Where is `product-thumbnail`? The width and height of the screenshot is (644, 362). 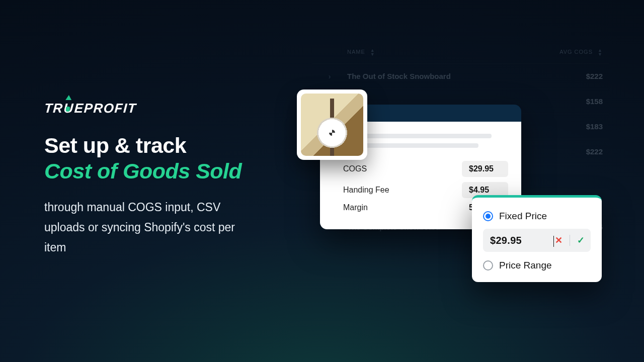 product-thumbnail is located at coordinates (332, 125).